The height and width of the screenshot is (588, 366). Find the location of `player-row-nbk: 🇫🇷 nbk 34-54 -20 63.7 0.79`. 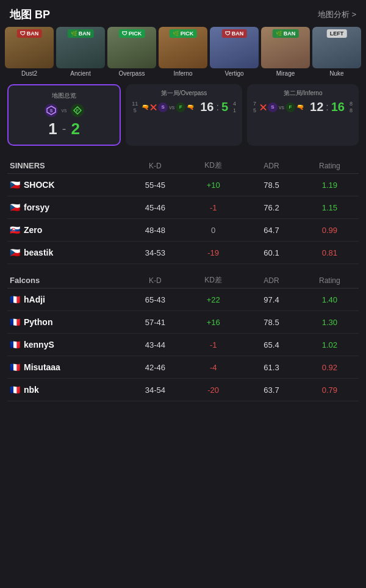

player-row-nbk: 🇫🇷 nbk 34-54 -20 63.7 0.79 is located at coordinates (183, 390).